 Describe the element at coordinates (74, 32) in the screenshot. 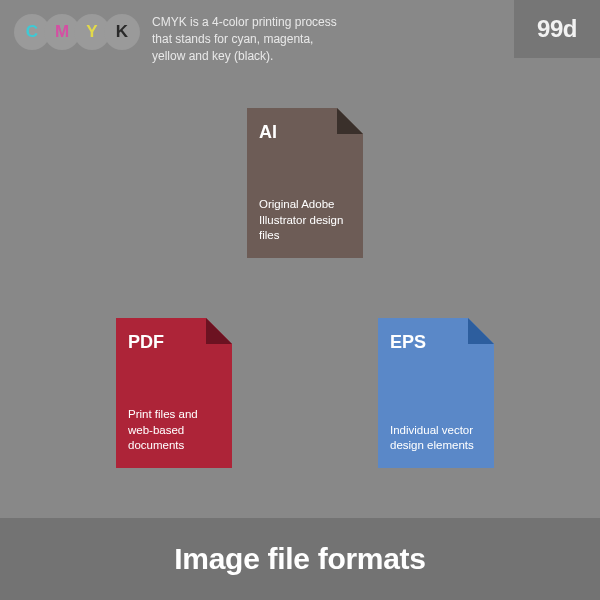

I see `cmyk-badge: C M Y K` at that location.